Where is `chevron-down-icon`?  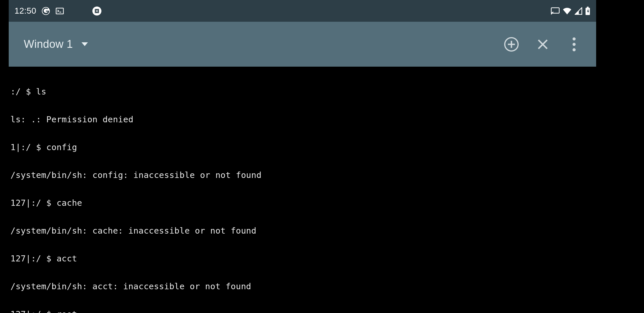 chevron-down-icon is located at coordinates (85, 44).